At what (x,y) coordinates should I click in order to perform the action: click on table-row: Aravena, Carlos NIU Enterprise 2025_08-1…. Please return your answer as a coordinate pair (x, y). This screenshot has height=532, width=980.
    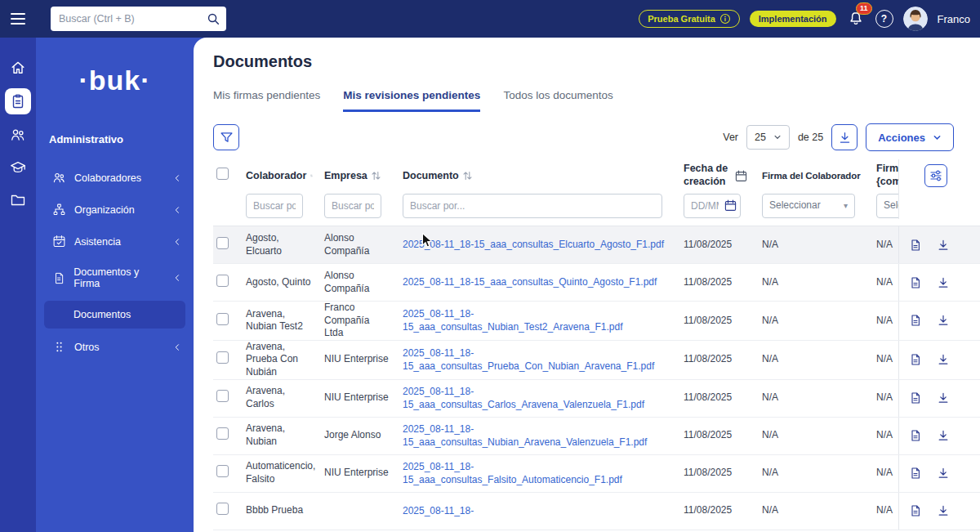
    Looking at the image, I should click on (596, 399).